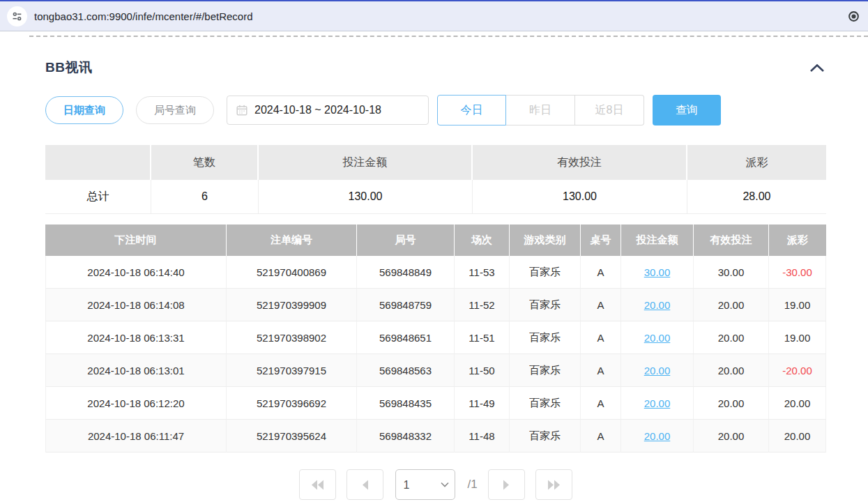  What do you see at coordinates (436, 272) in the screenshot?
I see `table-row: 2024-10-18 06:14:40521970400869569848849…` at bounding box center [436, 272].